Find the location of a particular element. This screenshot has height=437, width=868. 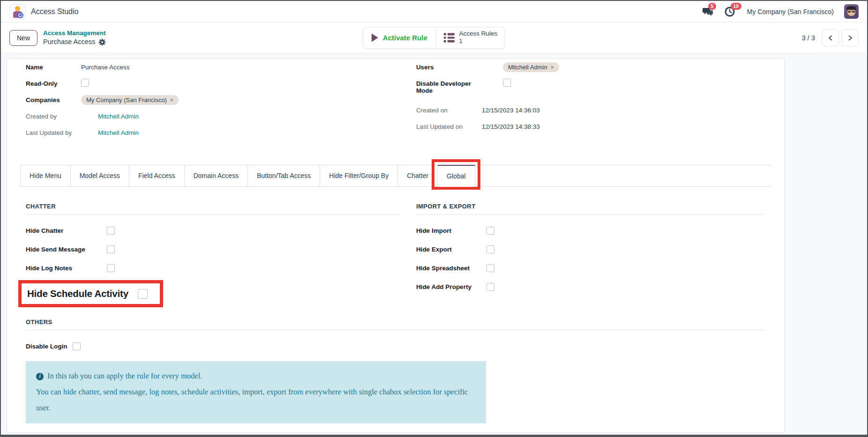

field-companies: Companies My Company (San Francisco) × is located at coordinates (213, 101).